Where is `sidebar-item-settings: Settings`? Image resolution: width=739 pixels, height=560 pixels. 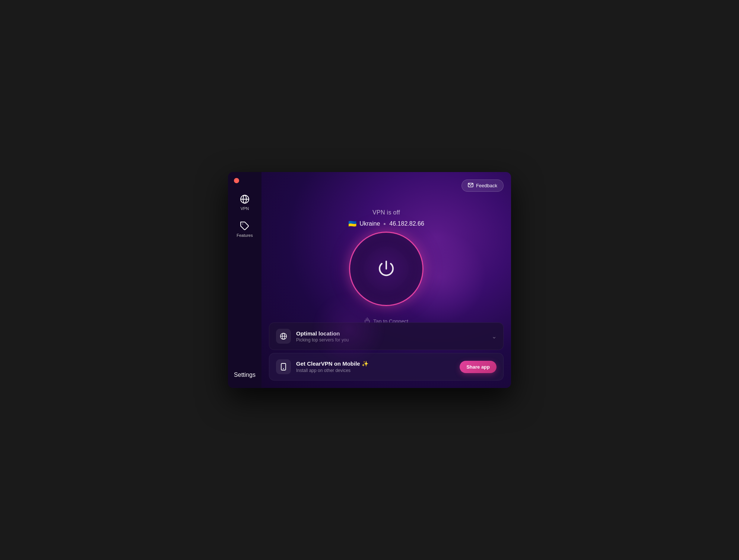 sidebar-item-settings: Settings is located at coordinates (245, 370).